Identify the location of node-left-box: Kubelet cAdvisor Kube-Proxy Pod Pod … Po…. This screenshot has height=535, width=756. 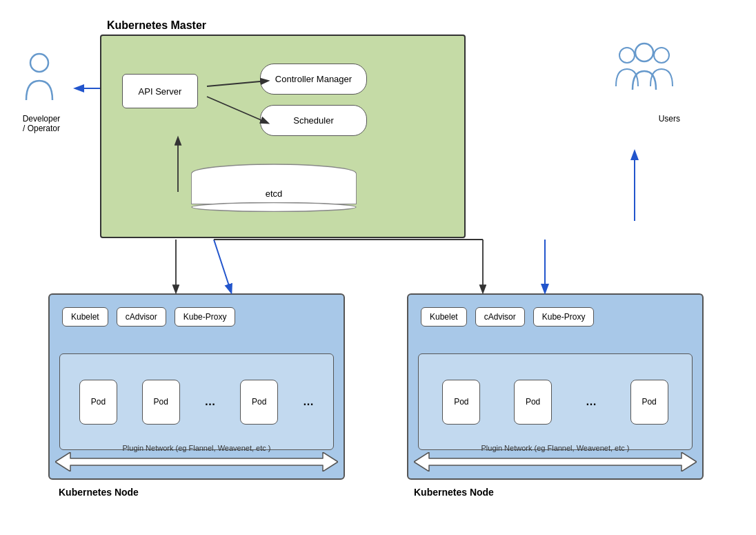
(197, 387).